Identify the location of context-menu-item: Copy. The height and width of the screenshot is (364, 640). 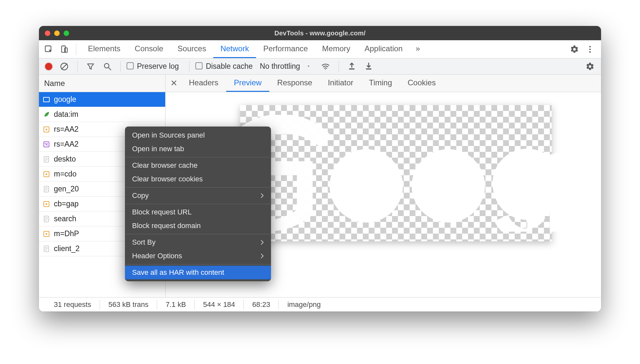
(198, 196).